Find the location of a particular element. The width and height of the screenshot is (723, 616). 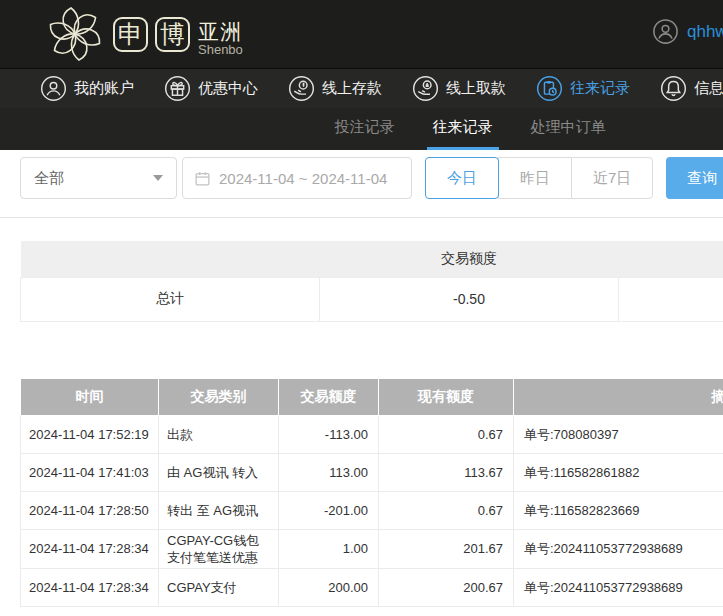

cell-time: 2024-11-04 17:41:03 is located at coordinates (90, 472).